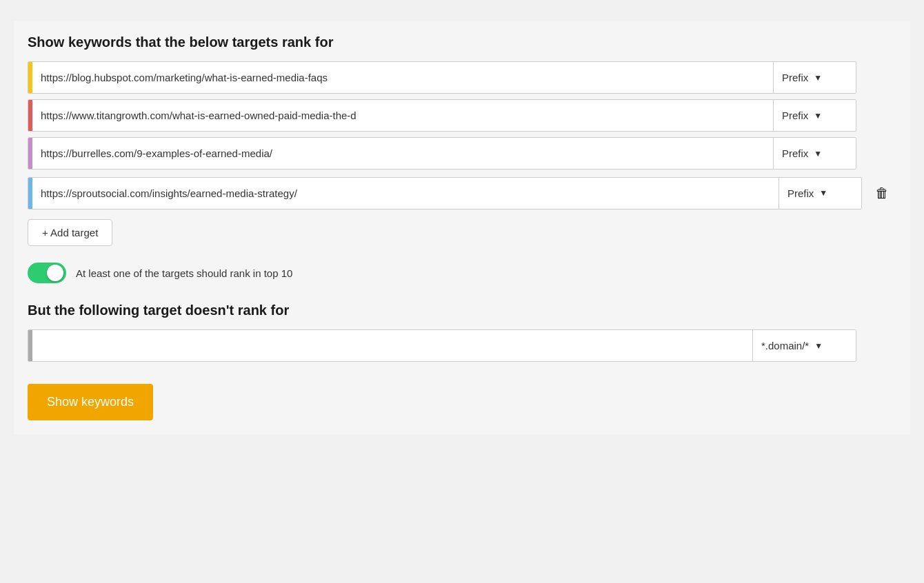 Image resolution: width=924 pixels, height=583 pixels. Describe the element at coordinates (814, 77) in the screenshot. I see `target-prefix-select-1: Prefix▼` at that location.